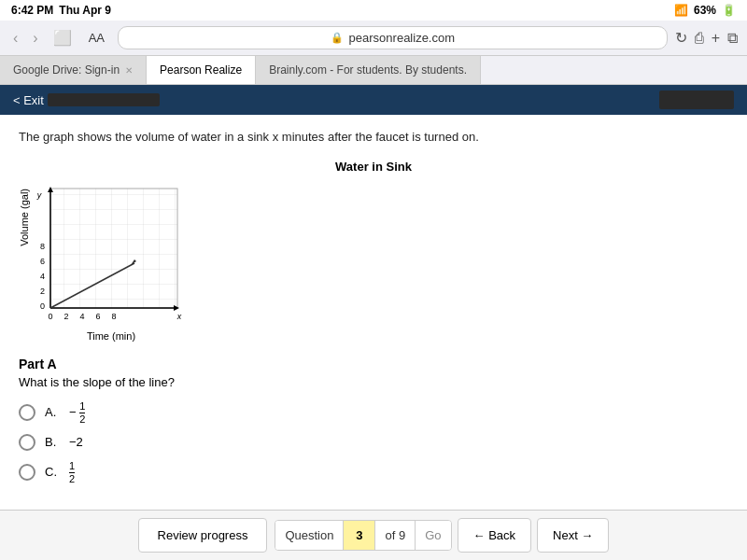  What do you see at coordinates (204, 536) in the screenshot?
I see `review-progress-button: Review progress` at bounding box center [204, 536].